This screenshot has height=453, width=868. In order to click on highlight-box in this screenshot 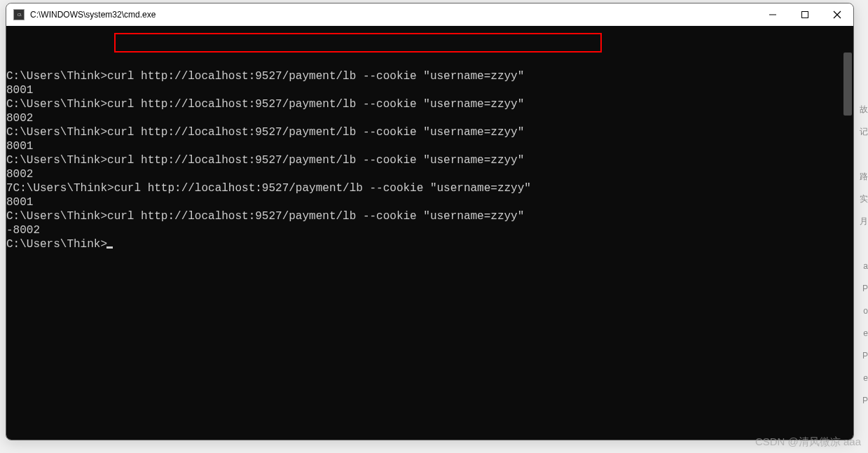, I will do `click(358, 43)`.